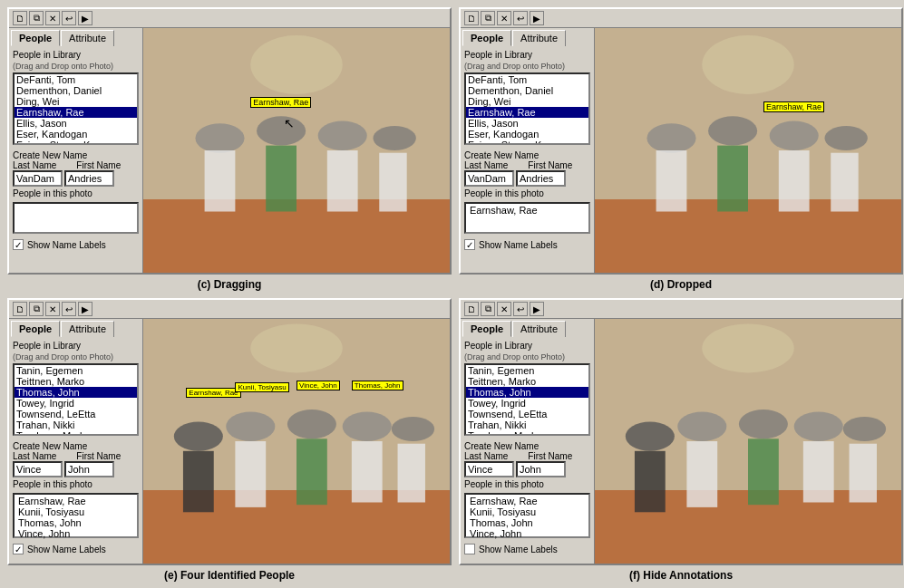 The height and width of the screenshot is (588, 904). I want to click on toolbar-btn-undo-f: ↩, so click(520, 309).